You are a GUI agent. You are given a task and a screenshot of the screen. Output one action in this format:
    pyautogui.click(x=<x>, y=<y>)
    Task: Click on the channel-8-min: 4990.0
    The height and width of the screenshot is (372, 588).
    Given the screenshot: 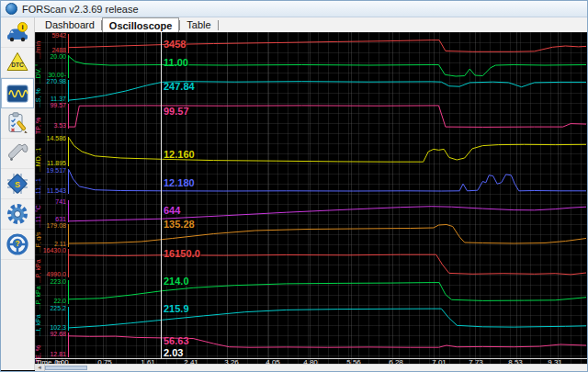 What is the action you would take?
    pyautogui.click(x=54, y=275)
    